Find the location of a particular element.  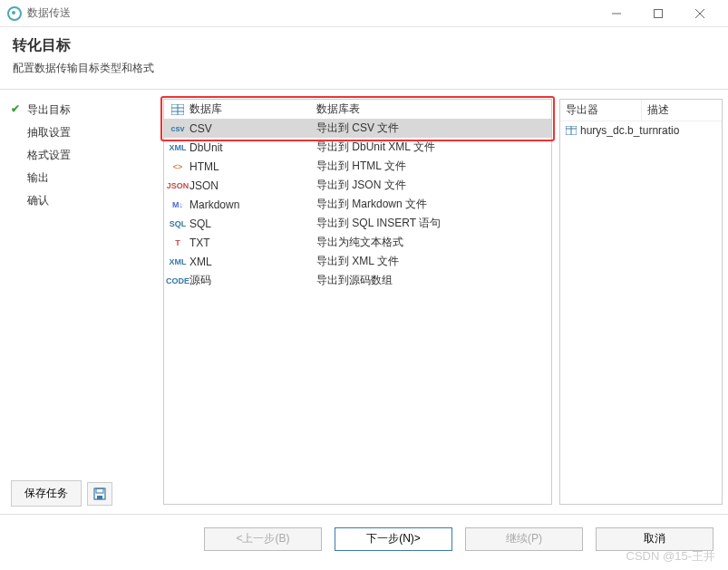

wizard-footer: <上一步(B) 下一步(N)> 继续(P) 取消 is located at coordinates (364, 538).